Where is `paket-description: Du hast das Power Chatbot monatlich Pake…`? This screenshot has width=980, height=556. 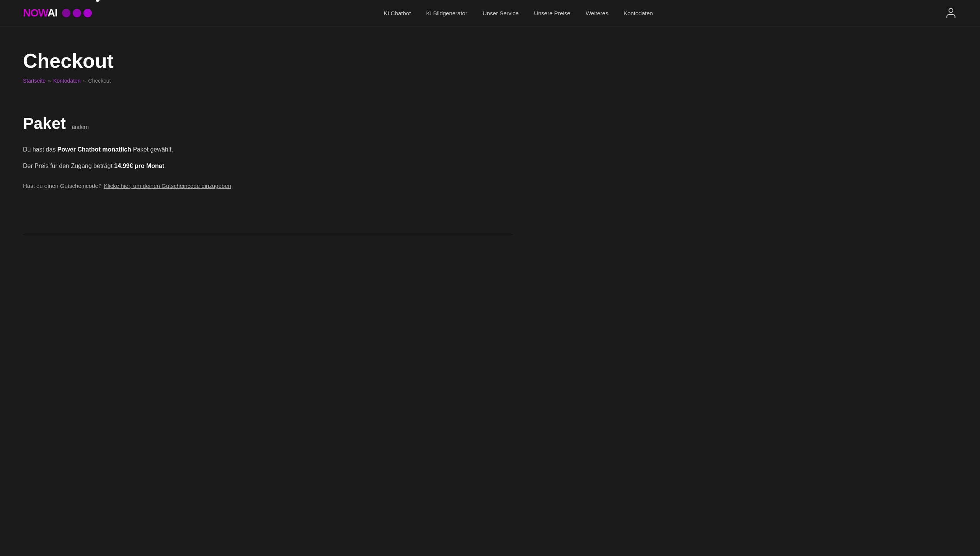 paket-description: Du hast das Power Chatbot monatlich Pake… is located at coordinates (268, 149).